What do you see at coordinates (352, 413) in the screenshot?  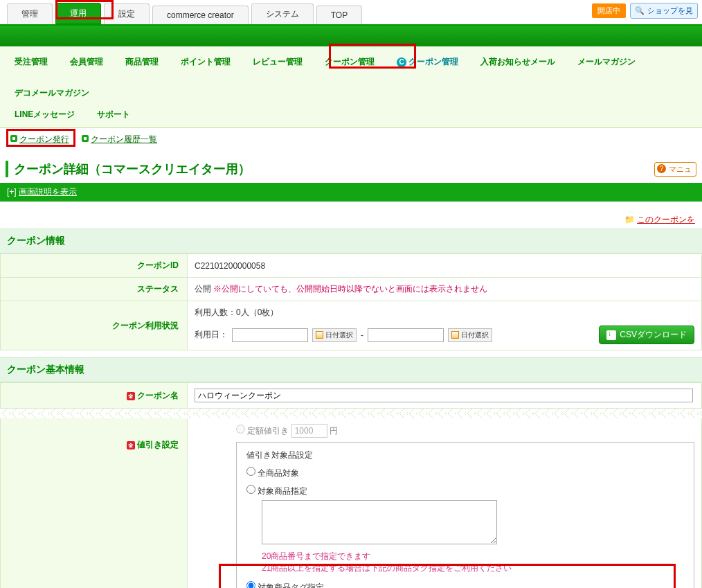 I see `ragged-separator` at bounding box center [352, 413].